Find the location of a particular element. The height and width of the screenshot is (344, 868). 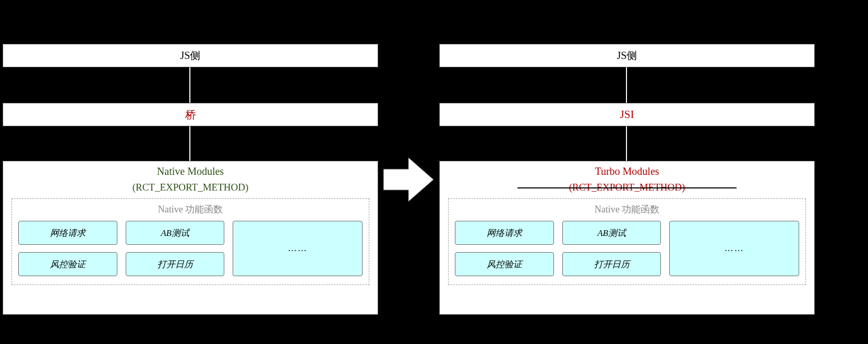

left-modules-title: Native Modules is located at coordinates (190, 171).